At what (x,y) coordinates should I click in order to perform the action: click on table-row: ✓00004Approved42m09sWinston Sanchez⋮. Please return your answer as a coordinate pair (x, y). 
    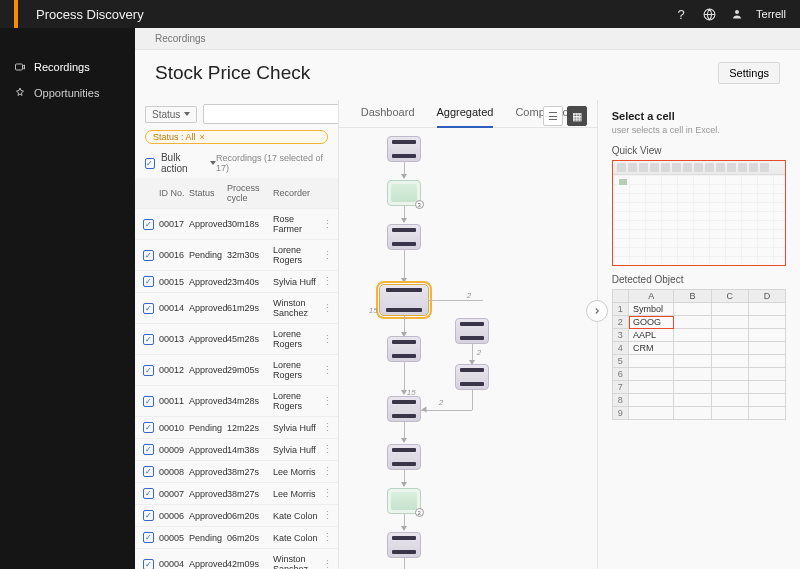
    Looking at the image, I should click on (236, 559).